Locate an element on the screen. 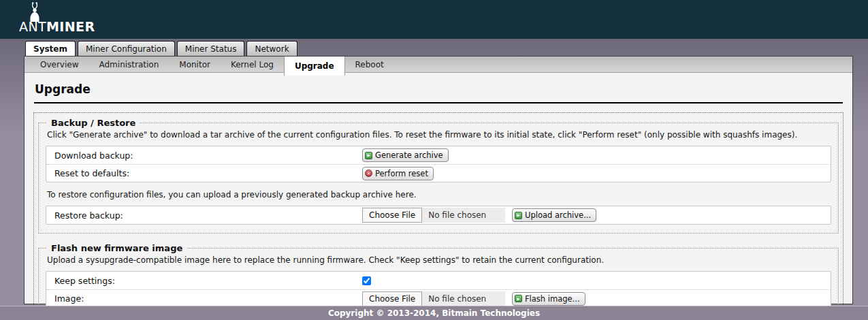 The width and height of the screenshot is (868, 320). logo-ant-text: ANT is located at coordinates (33, 27).